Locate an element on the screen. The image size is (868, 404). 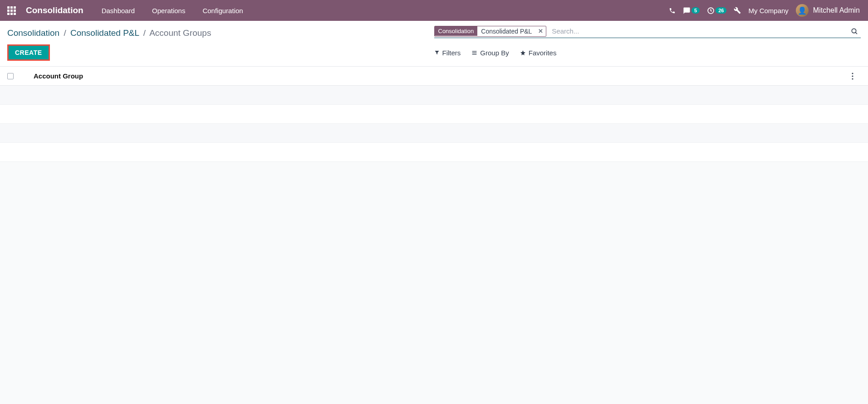
create-button: CREATE is located at coordinates (29, 53).